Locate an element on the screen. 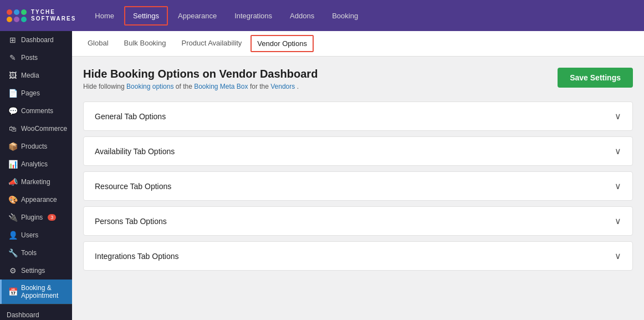  appearance-icon: 🎨 is located at coordinates (13, 200).